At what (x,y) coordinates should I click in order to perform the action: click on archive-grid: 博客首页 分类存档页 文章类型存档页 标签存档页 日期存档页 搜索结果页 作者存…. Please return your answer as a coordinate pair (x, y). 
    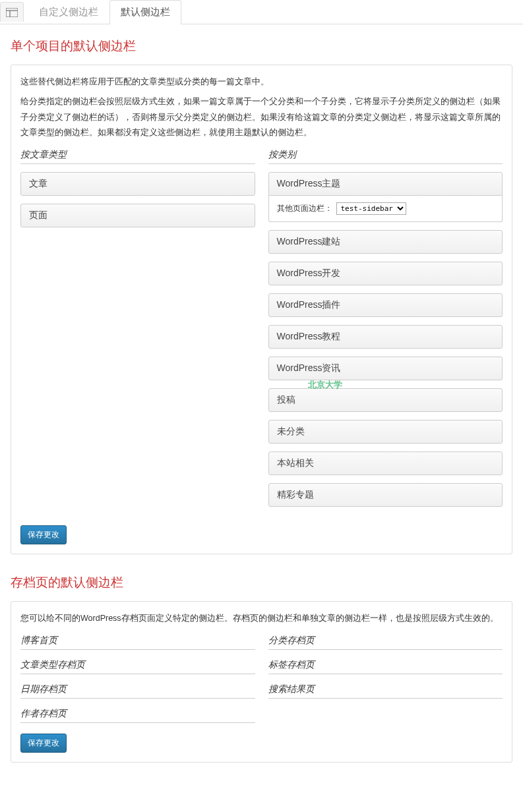
    Looking at the image, I should click on (261, 679).